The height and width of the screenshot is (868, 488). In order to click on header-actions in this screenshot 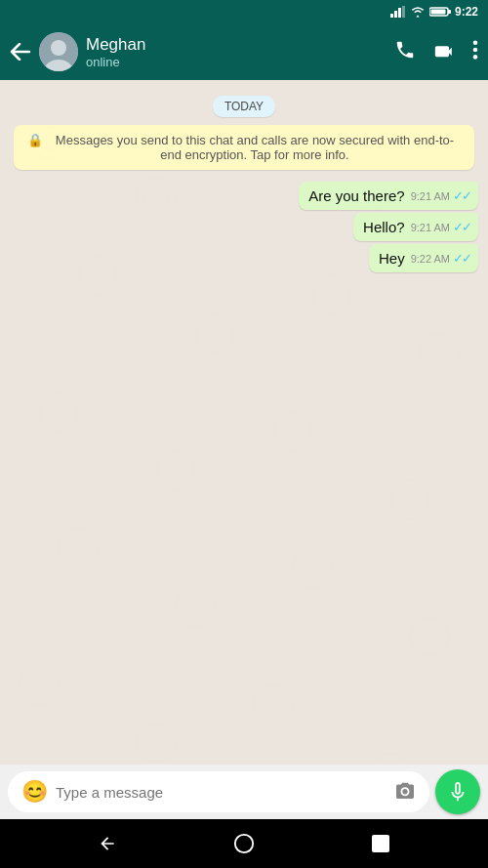, I will do `click(436, 53)`.